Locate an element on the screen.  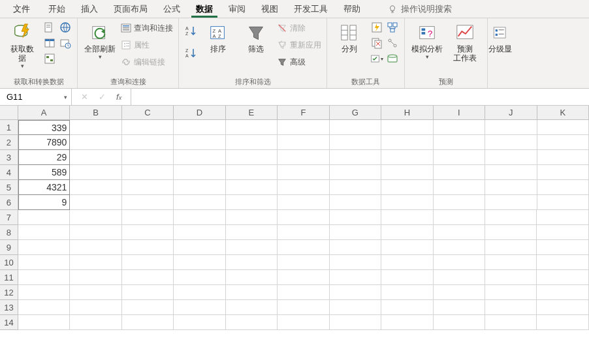
row-header: 10 is located at coordinates (9, 262).